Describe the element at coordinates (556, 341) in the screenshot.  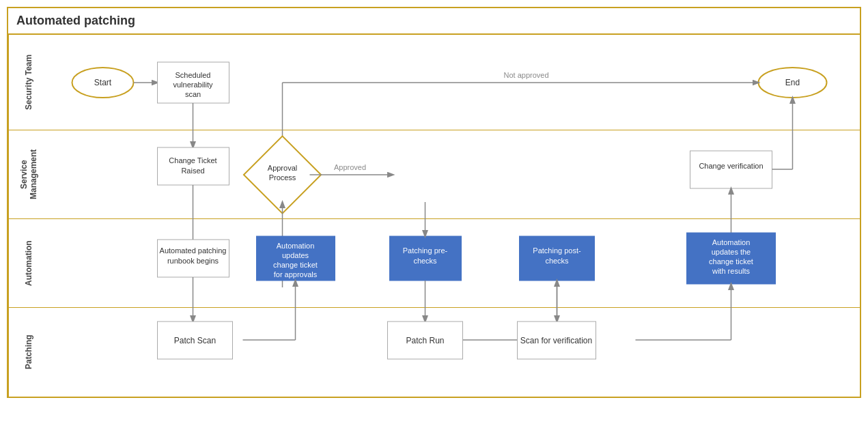
I see `scan-verification-label: Scan for verification` at that location.